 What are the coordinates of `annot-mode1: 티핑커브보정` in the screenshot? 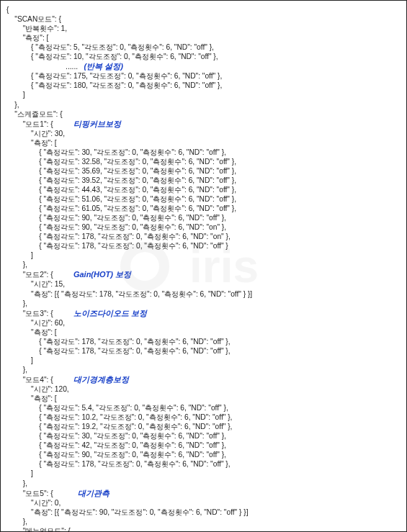 It's located at (97, 124).